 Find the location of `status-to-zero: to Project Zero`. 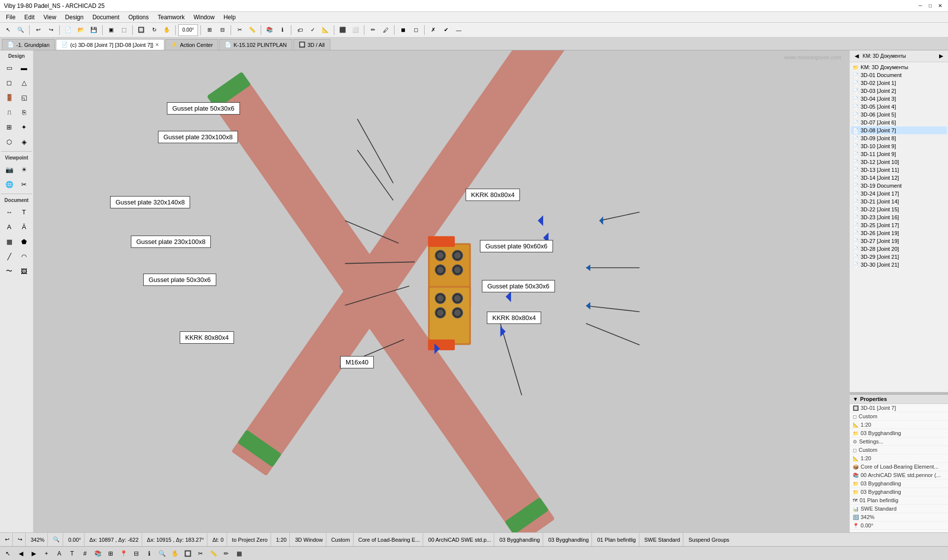

status-to-zero: to Project Zero is located at coordinates (250, 539).